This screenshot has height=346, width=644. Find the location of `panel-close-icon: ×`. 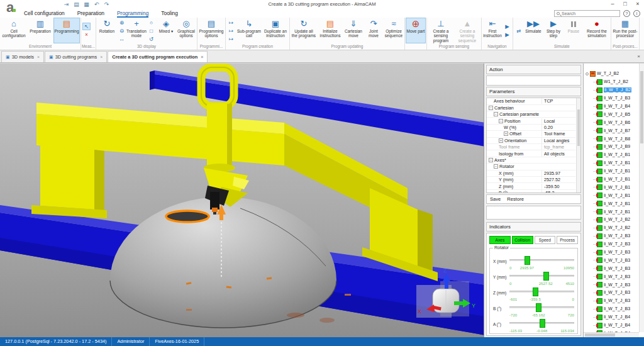

panel-close-icon: × is located at coordinates (639, 57).